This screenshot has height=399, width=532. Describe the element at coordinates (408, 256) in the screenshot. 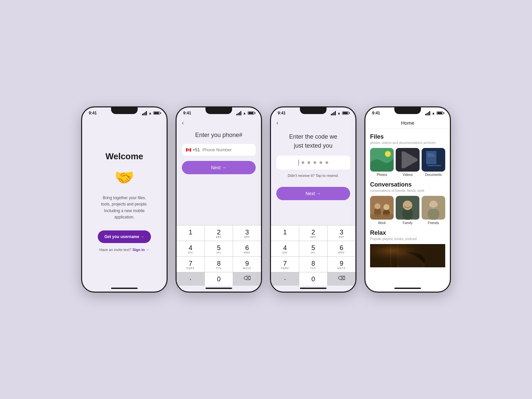

I see `relax-thumb-wide` at that location.